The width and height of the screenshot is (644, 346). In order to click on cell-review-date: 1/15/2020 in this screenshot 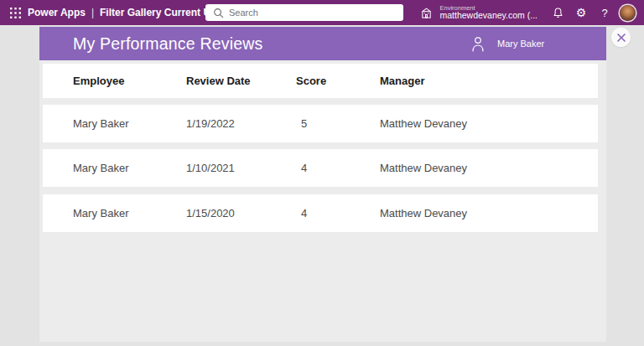, I will do `click(210, 213)`.